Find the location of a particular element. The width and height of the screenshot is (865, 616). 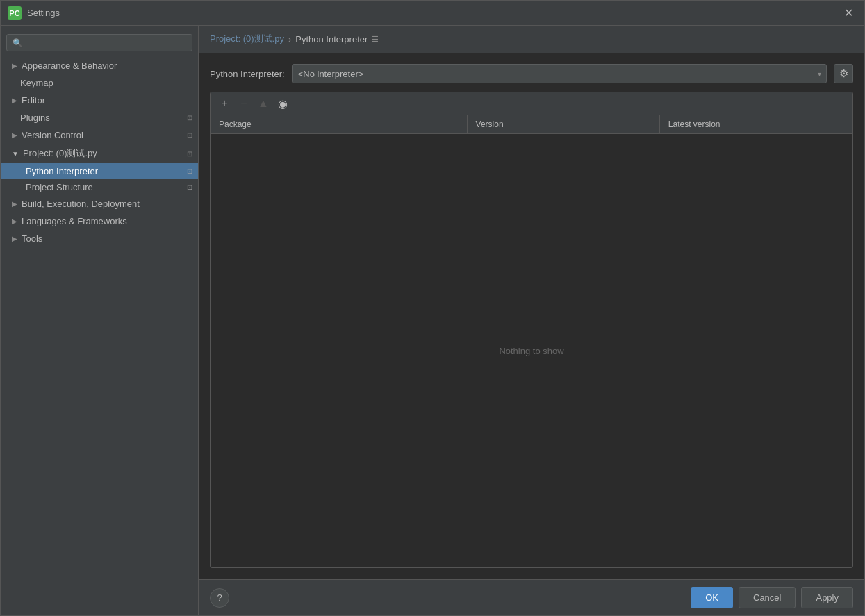

sidebar-item-plugins: Plugins ⊡ is located at coordinates (99, 118).